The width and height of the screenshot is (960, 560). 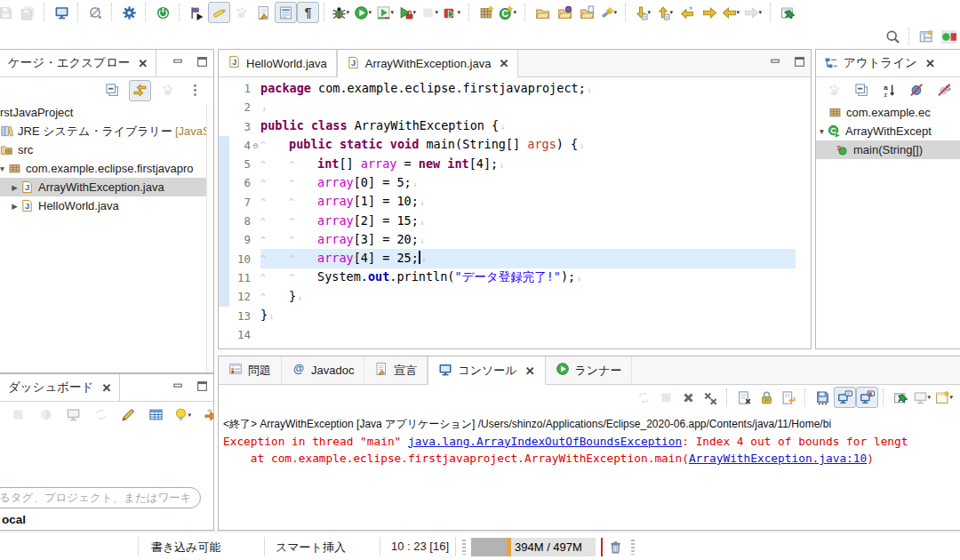 I want to click on tree-item: ▶JHelloWorld.java, so click(x=107, y=206).